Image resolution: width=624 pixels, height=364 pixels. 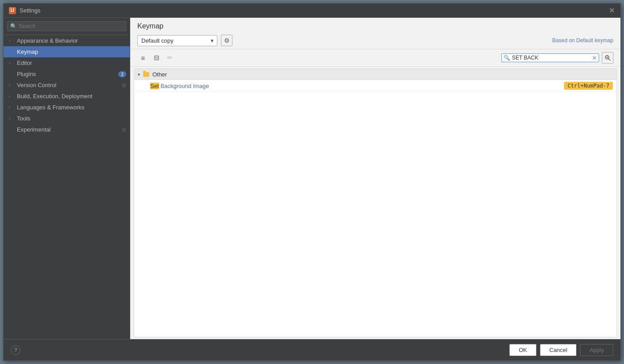 I want to click on cancel-button: Cancel, so click(x=558, y=350).